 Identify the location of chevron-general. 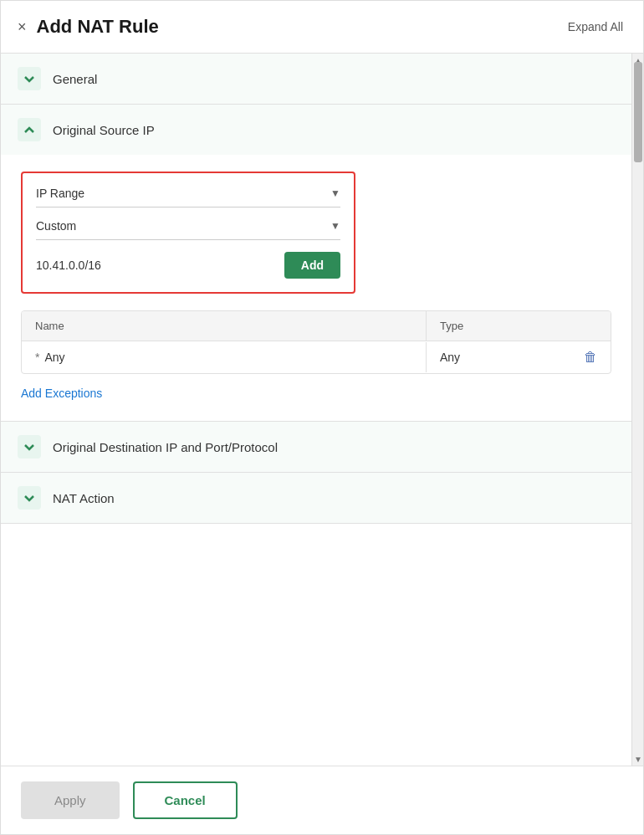
(29, 79).